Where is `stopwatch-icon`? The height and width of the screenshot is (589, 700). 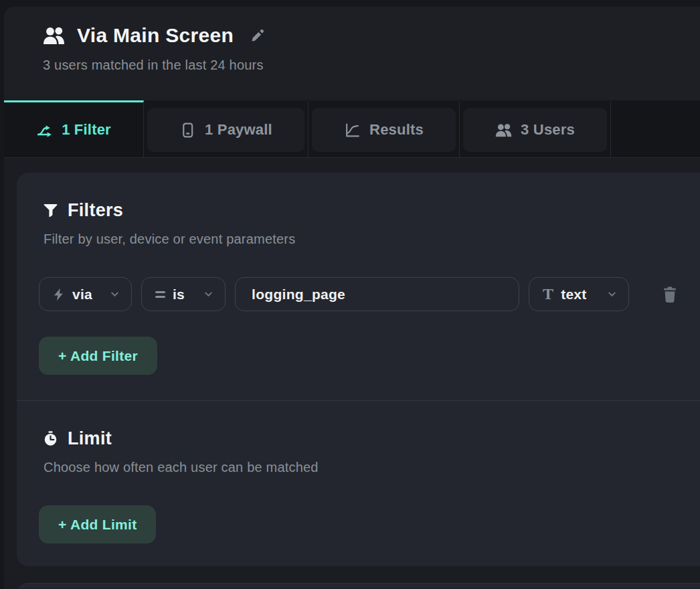
stopwatch-icon is located at coordinates (51, 438).